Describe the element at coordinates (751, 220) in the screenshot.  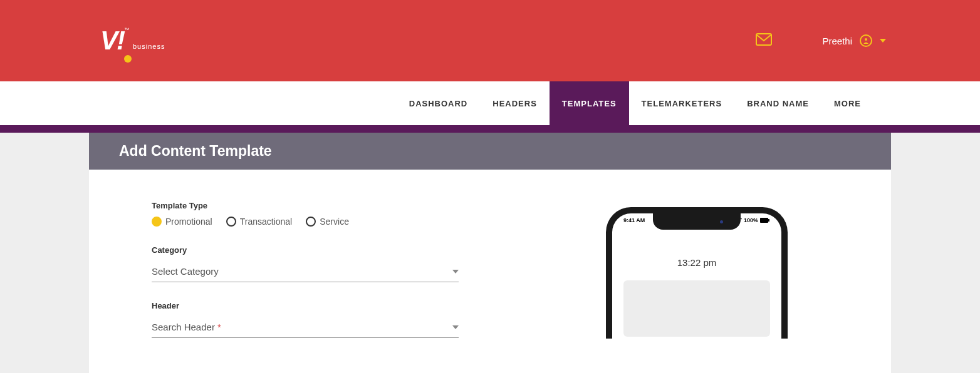
I see `phone-battery: 100%` at that location.